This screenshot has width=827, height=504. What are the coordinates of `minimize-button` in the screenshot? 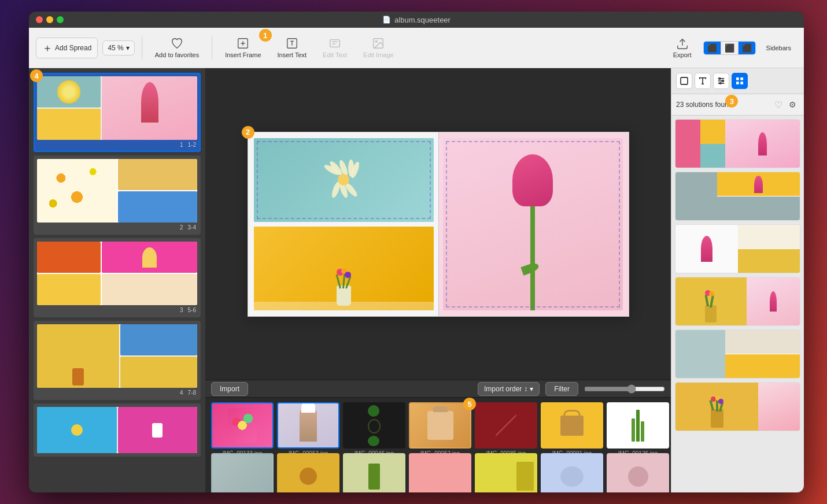 It's located at (50, 20).